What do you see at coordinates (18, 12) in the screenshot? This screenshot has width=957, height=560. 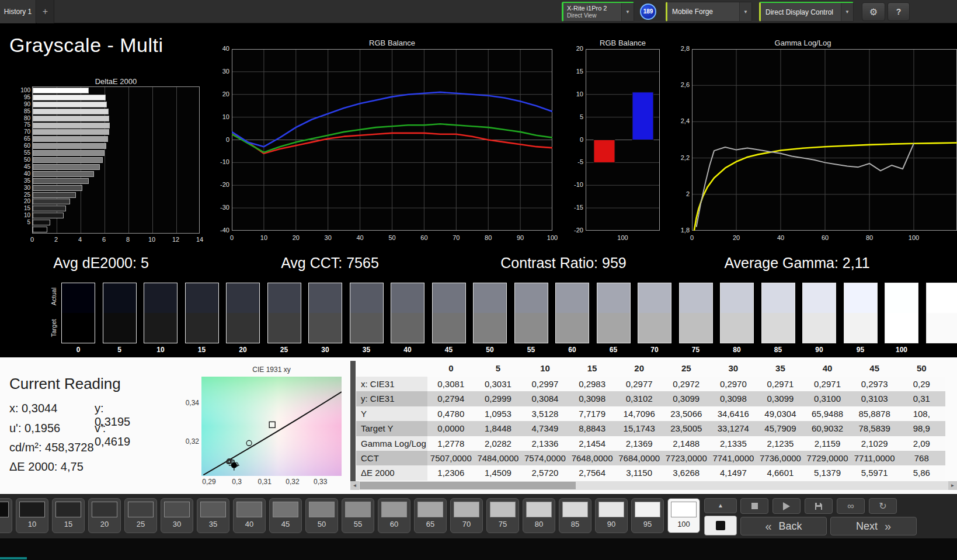 I see `history-tab: History 1` at bounding box center [18, 12].